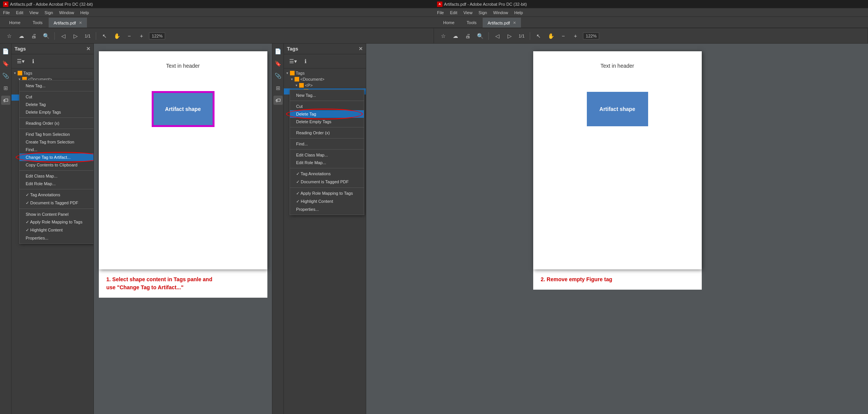  Describe the element at coordinates (117, 36) in the screenshot. I see `hand-btn-left: ✋` at that location.